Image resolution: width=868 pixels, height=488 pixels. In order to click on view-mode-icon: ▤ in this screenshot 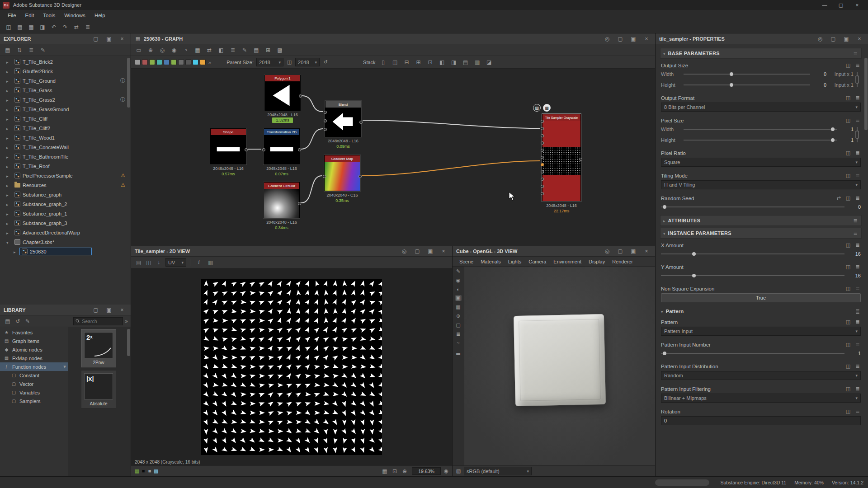, I will do `click(8, 321)`.